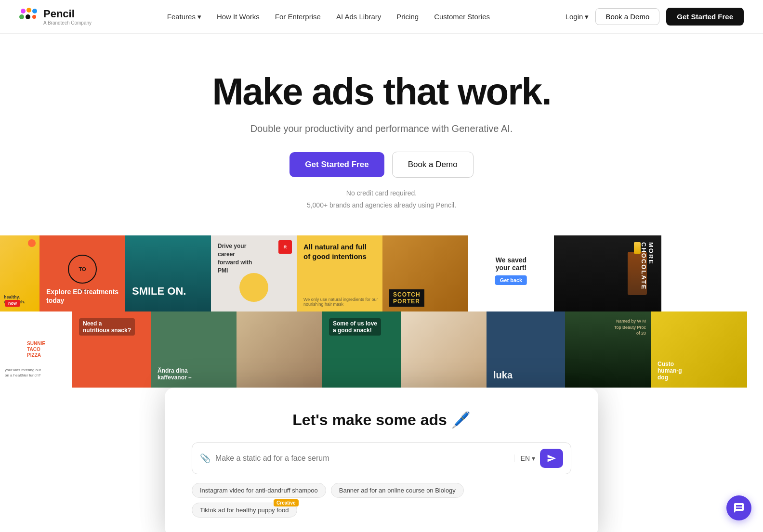 This screenshot has width=763, height=532. What do you see at coordinates (298, 16) in the screenshot?
I see `nav-for-enterprise: For Enterprise` at bounding box center [298, 16].